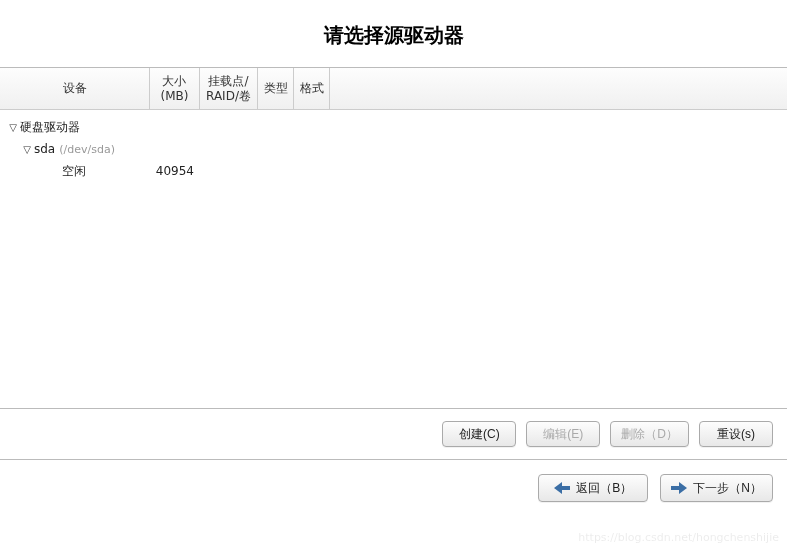 The width and height of the screenshot is (787, 550). I want to click on col-header-type: 类型, so click(276, 88).